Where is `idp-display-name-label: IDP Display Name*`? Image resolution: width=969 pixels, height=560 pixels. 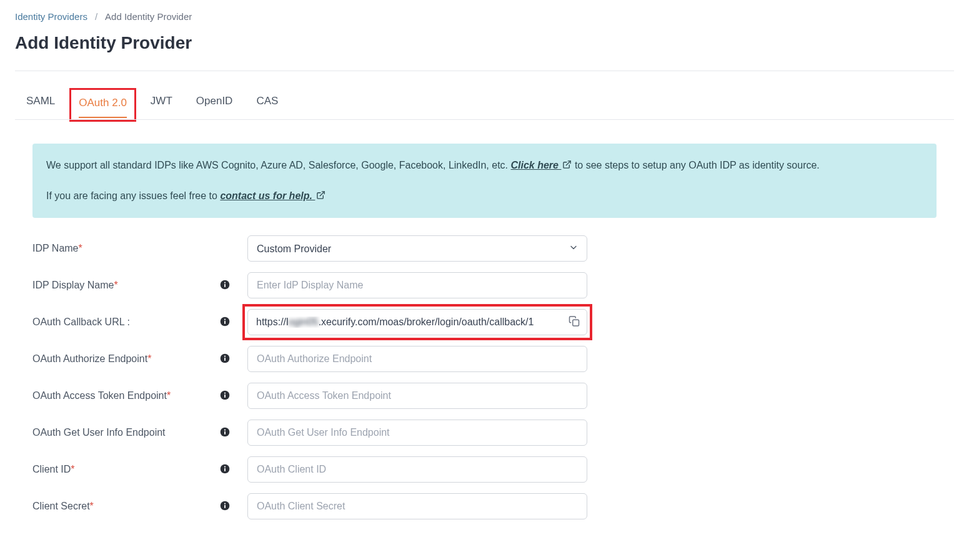 idp-display-name-label: IDP Display Name* is located at coordinates (126, 285).